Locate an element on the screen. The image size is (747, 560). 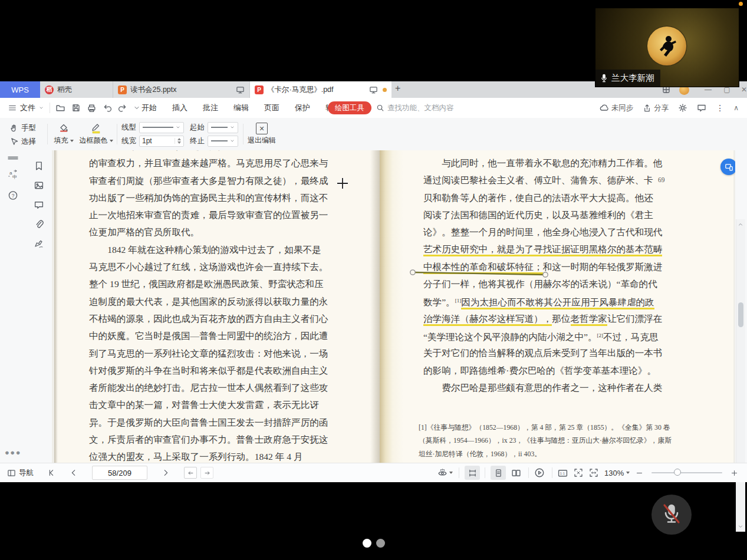
first-page-icon is located at coordinates (51, 473).